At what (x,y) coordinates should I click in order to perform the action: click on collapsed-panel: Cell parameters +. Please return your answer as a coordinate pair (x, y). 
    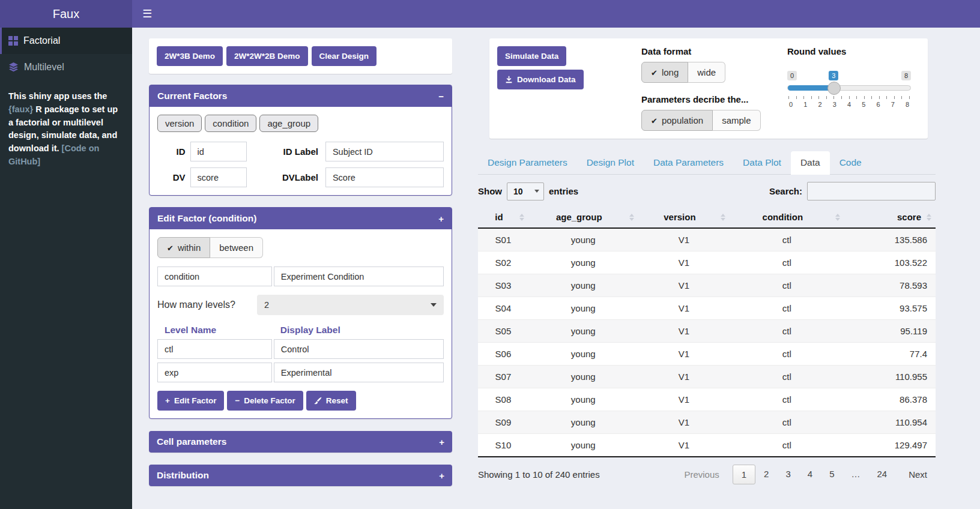
    Looking at the image, I should click on (300, 442).